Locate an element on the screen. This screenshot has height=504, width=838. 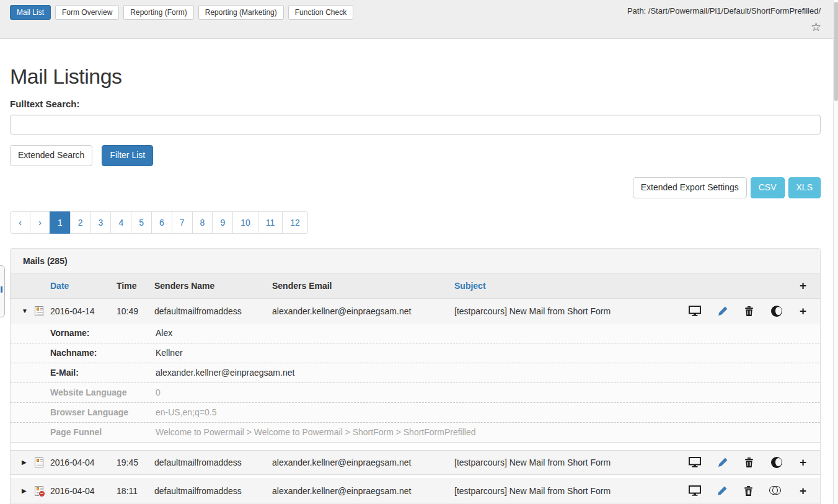
detail-row: Browser Language en-US,en;q=0.5 is located at coordinates (415, 413).